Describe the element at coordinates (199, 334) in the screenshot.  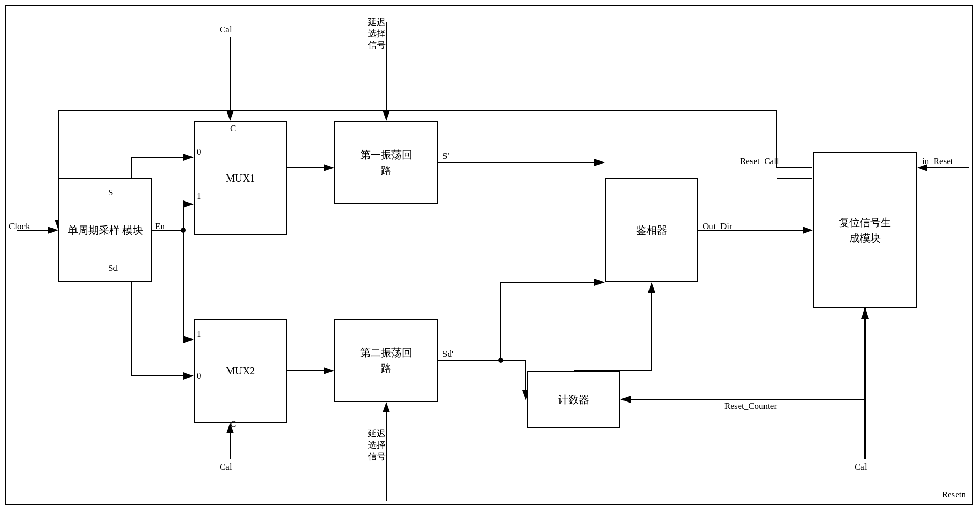
I see `mux2-port1: 1` at that location.